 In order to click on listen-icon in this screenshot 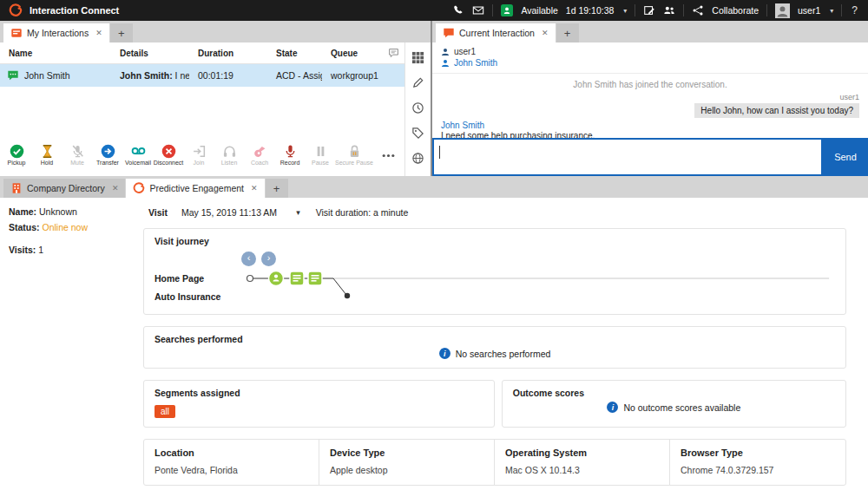, I will do `click(229, 151)`.